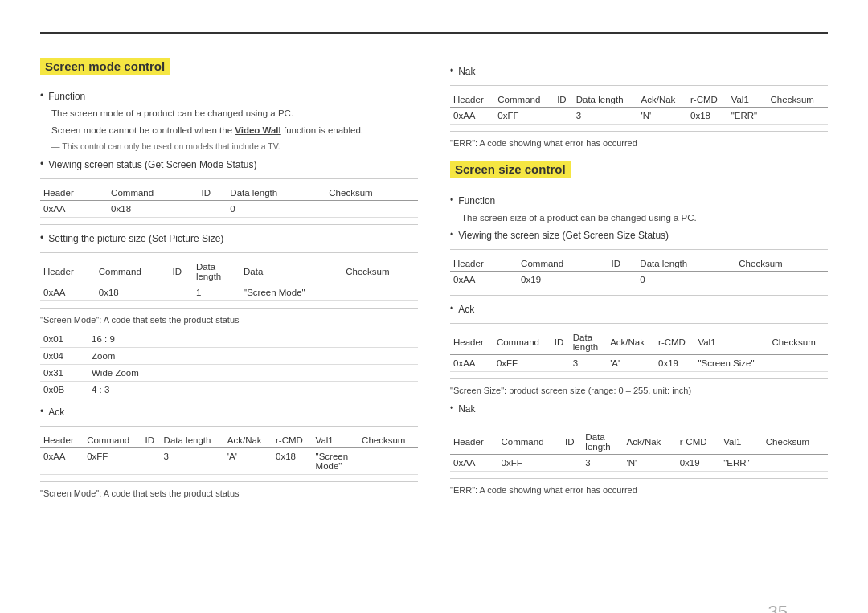 The image size is (868, 613). What do you see at coordinates (229, 202) in the screenshot?
I see `table-get-screen-mode: Header Command ID Data length Checksum 0…` at bounding box center [229, 202].